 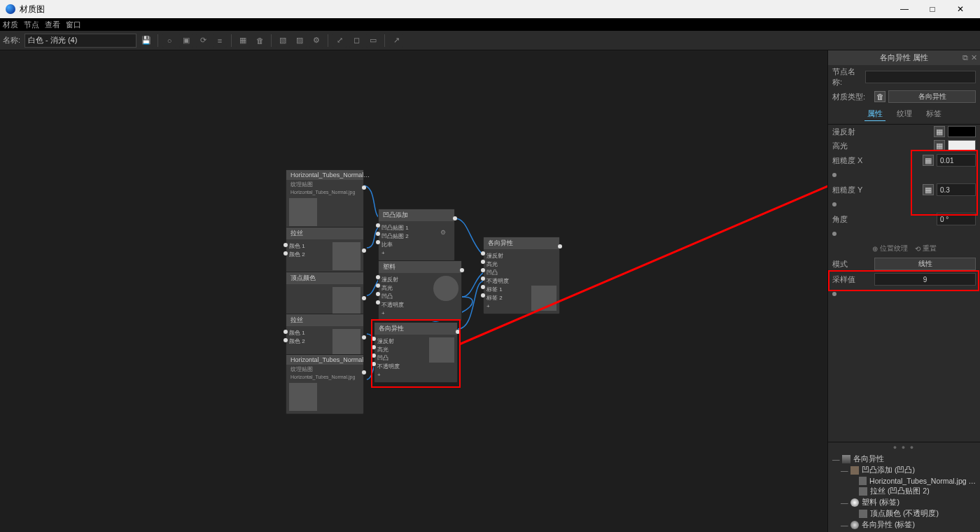 I want to click on samples-input, so click(x=925, y=279).